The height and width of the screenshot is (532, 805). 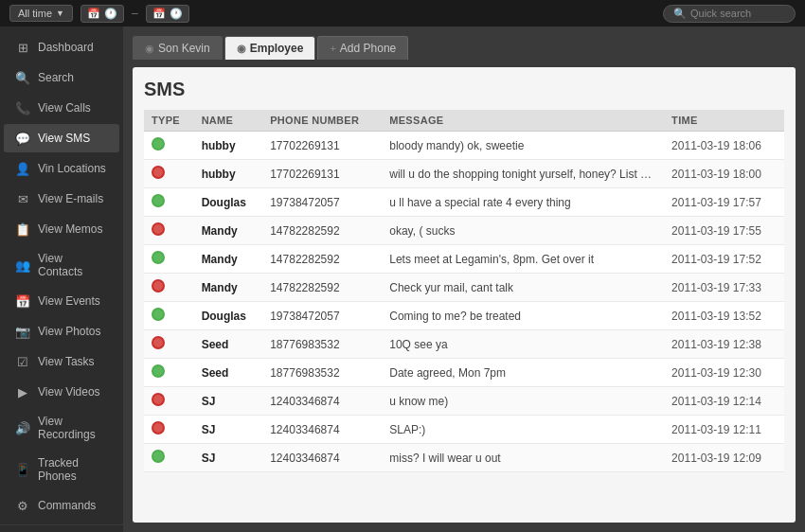 I want to click on message-cell: okay, ( sucks, so click(x=523, y=231).